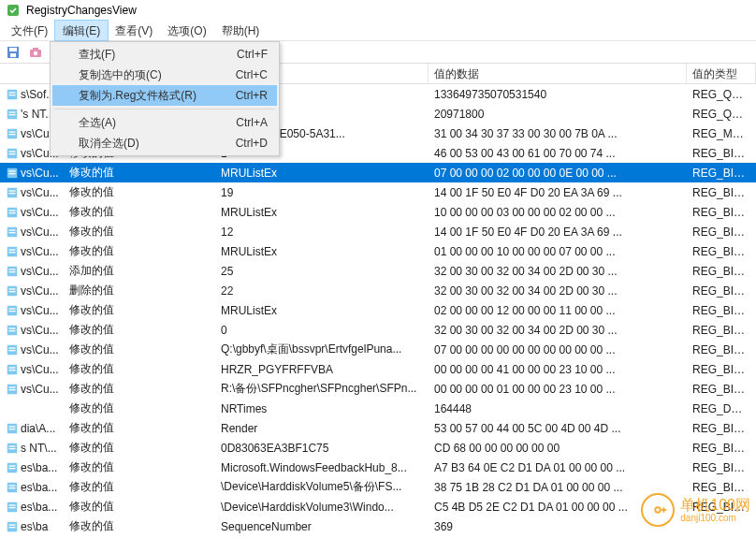  What do you see at coordinates (558, 73) in the screenshot?
I see `header-data: 值的数据` at bounding box center [558, 73].